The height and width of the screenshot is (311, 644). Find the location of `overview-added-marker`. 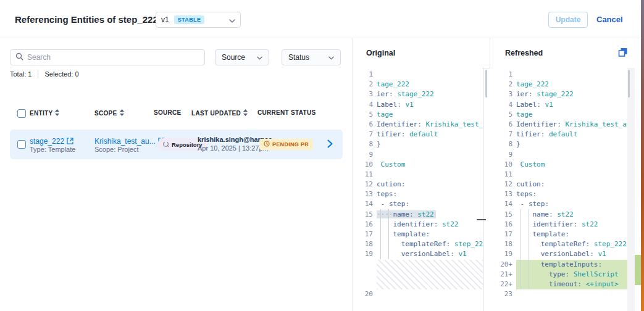

overview-added-marker is located at coordinates (638, 270).